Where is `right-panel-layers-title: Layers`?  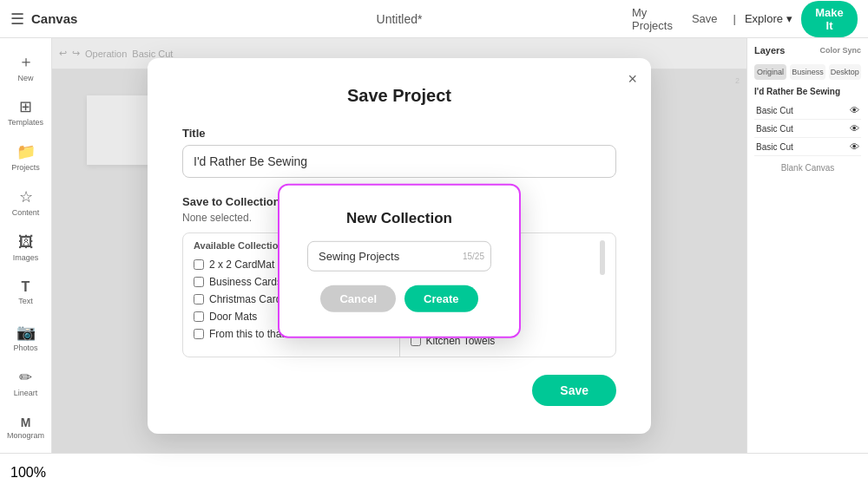
right-panel-layers-title: Layers is located at coordinates (769, 50).